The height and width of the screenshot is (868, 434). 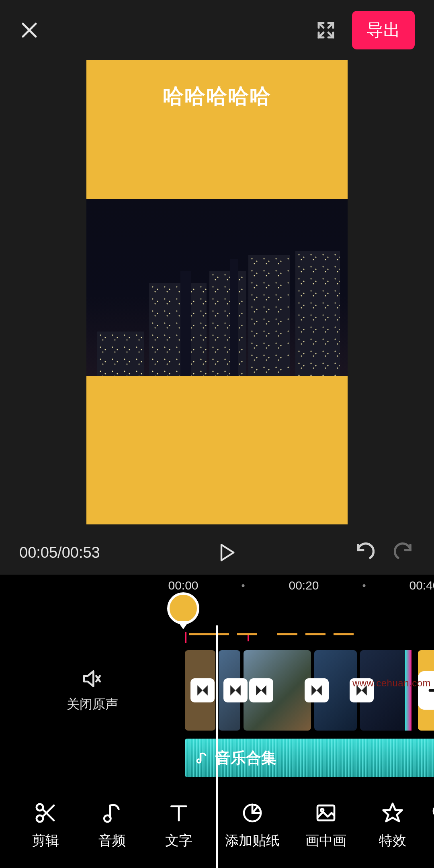 I want to click on timecode: 00:05/00:53, so click(x=59, y=553).